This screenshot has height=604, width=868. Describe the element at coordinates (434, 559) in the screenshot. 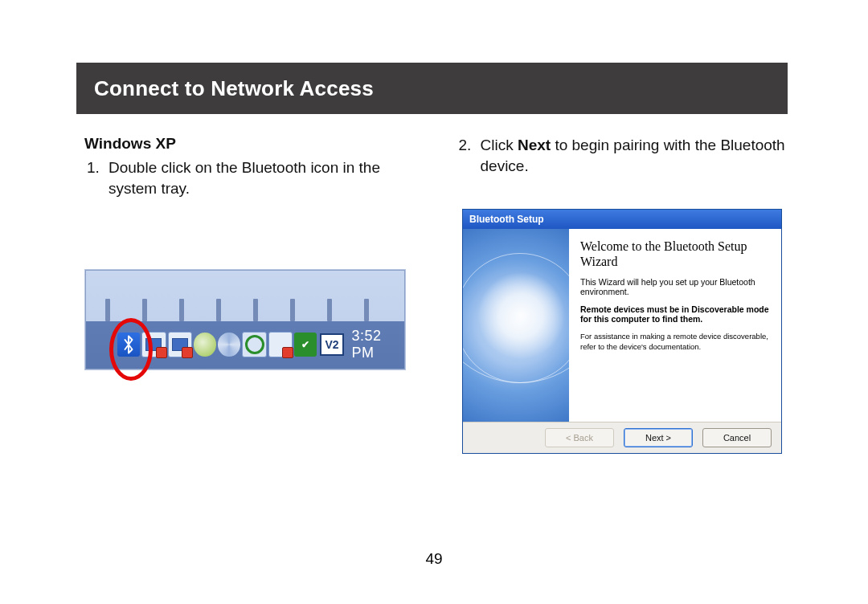

I see `page-number: 49` at that location.